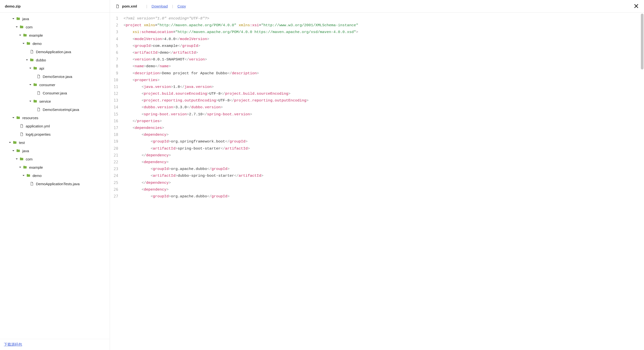 The width and height of the screenshot is (644, 350). Describe the element at coordinates (37, 44) in the screenshot. I see `tree-item-label: demo` at that location.